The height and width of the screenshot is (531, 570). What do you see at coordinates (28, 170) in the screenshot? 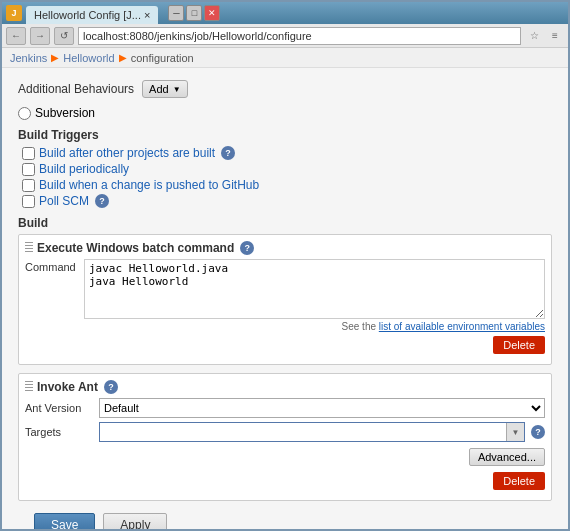
I see `trigger2-checkbox` at bounding box center [28, 170].